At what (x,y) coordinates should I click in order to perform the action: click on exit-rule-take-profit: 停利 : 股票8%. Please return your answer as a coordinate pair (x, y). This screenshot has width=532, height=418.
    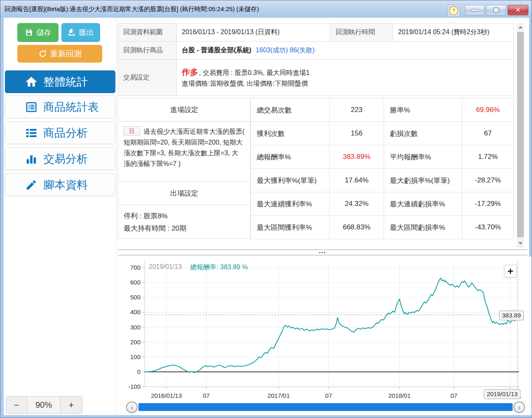
    Looking at the image, I should click on (184, 216).